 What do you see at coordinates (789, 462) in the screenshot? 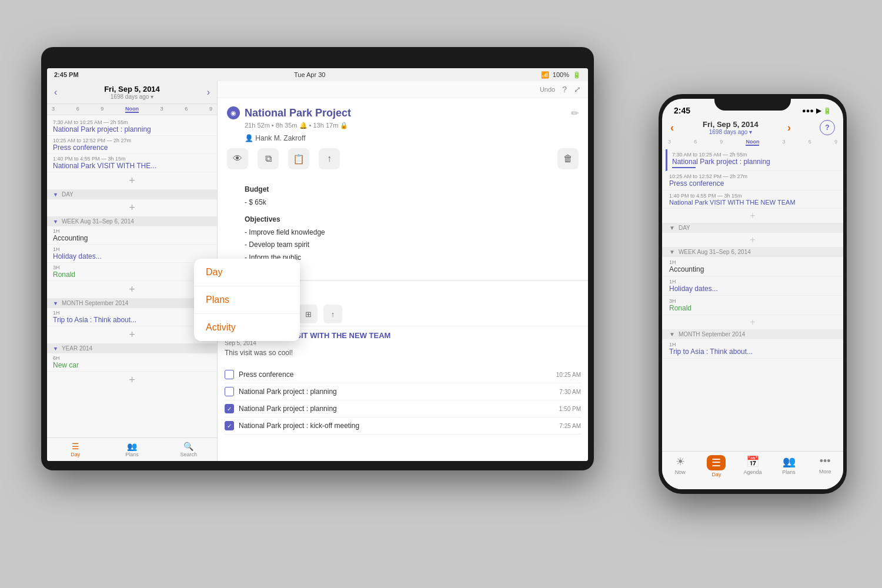
I see `plans-phone-icon: 👥` at bounding box center [789, 462].